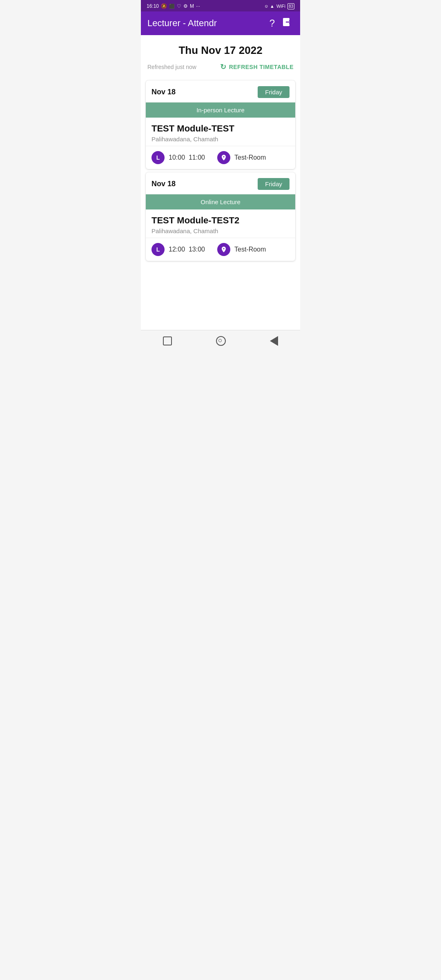 The image size is (441, 980). What do you see at coordinates (224, 249) in the screenshot?
I see `card-2-location-icon` at bounding box center [224, 249].